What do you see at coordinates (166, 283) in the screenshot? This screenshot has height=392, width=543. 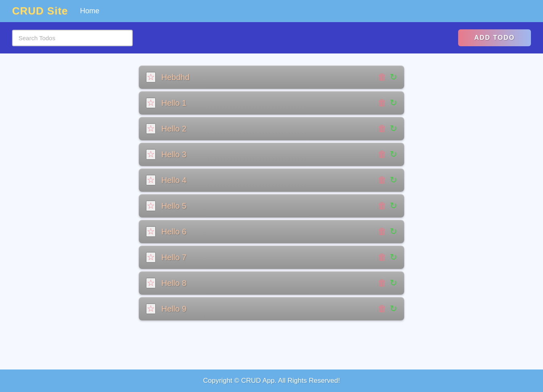 I see `todo-left: ☆ Hello 8` at bounding box center [166, 283].